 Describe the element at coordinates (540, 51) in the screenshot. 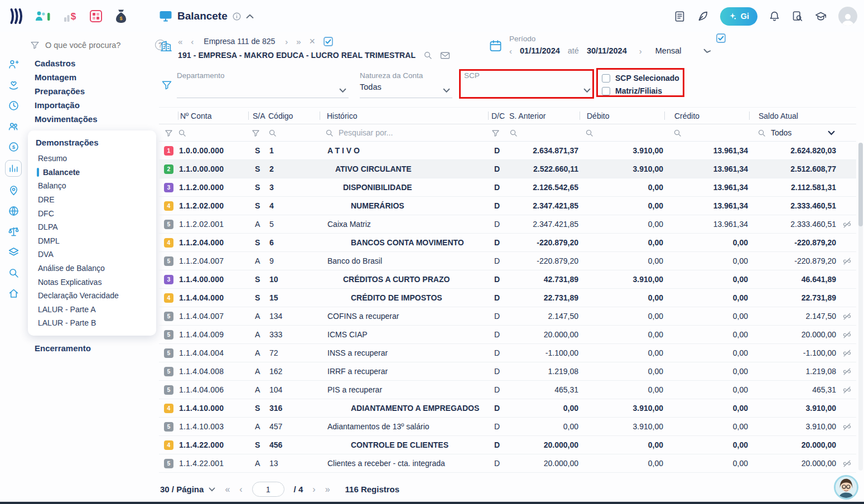

I see `period-start-date: 01/11/2024` at that location.